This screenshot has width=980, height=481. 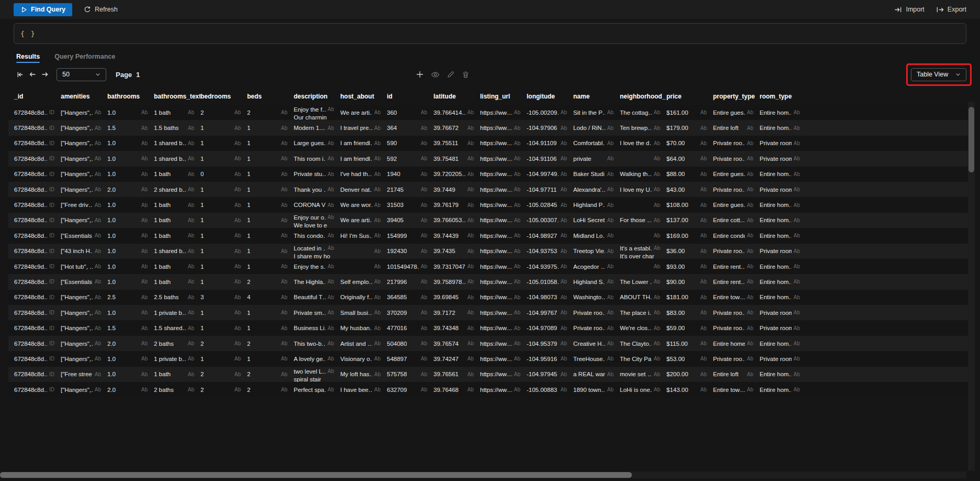 What do you see at coordinates (490, 220) in the screenshot?
I see `table-row: 672848c8d…ID["Hangers",…Ab1.0Ab1 bathAb1…` at bounding box center [490, 220].